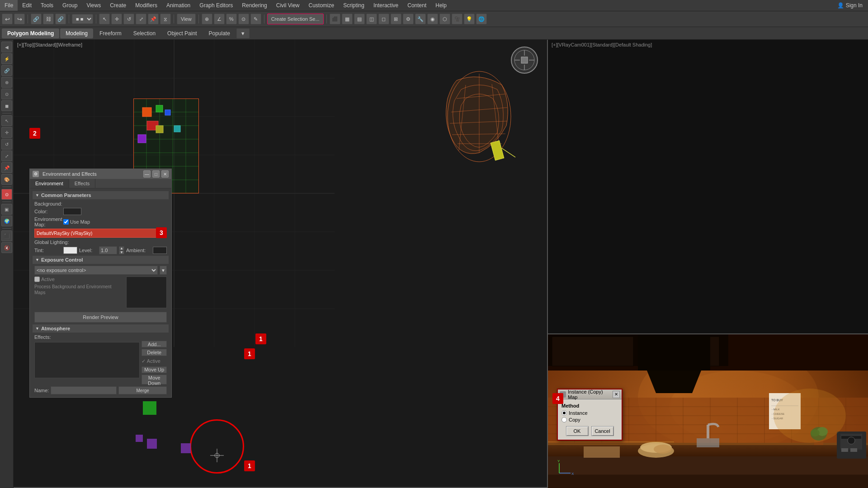 This screenshot has height=488, width=868. What do you see at coordinates (141, 19) in the screenshot?
I see `scale-btn: ⤢` at bounding box center [141, 19].